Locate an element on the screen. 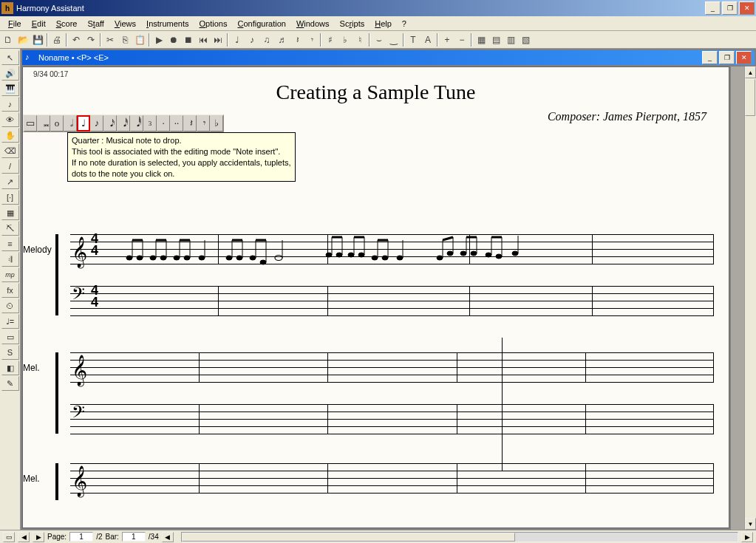 The image size is (756, 543). menu-staff: Staff is located at coordinates (95, 24).